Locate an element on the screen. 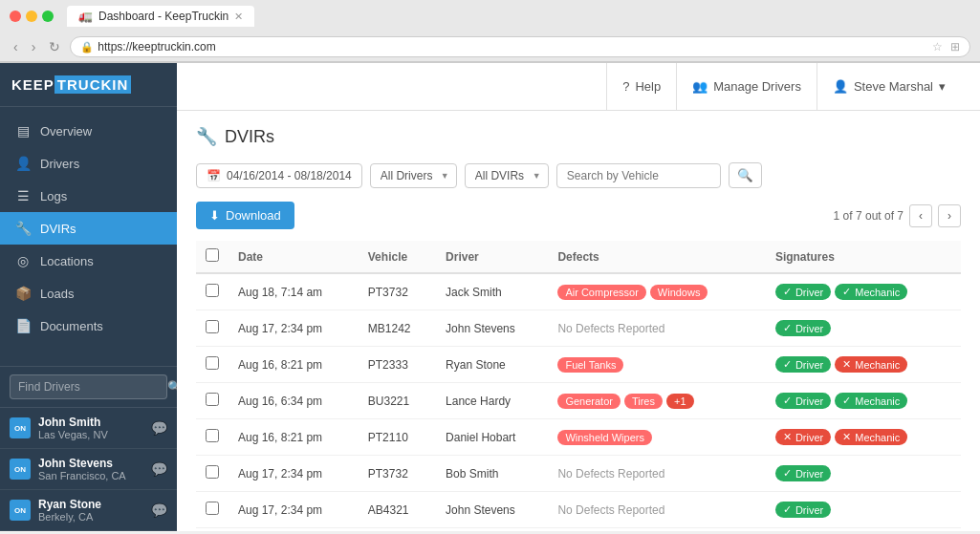 The height and width of the screenshot is (534, 980). download-button: ⬇ Download is located at coordinates (245, 216).